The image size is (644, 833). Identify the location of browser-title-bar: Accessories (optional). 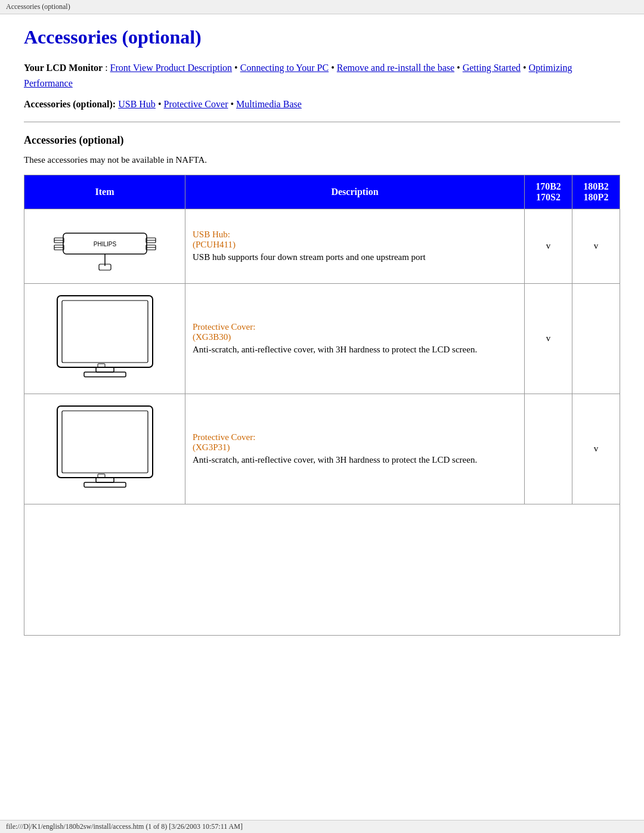
(322, 7).